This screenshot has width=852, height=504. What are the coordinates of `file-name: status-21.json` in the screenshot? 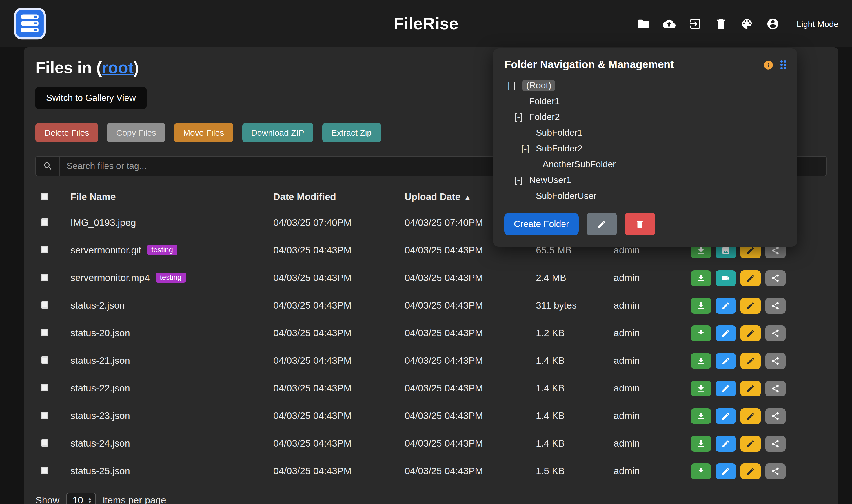 It's located at (100, 360).